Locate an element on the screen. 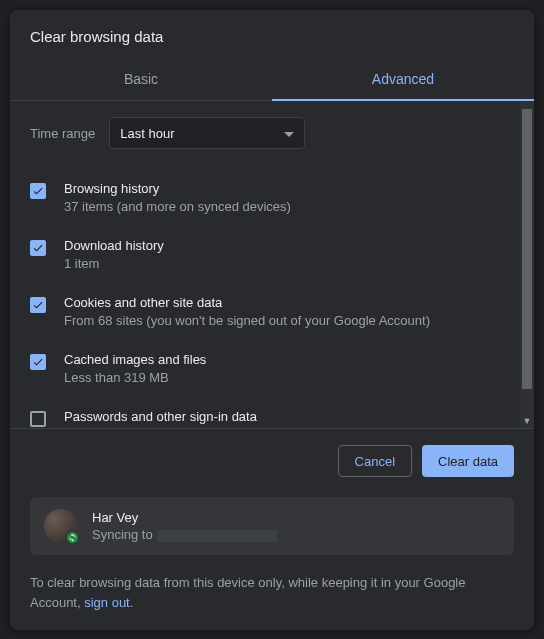 Image resolution: width=544 pixels, height=639 pixels. time-range-row: Time range Last hour is located at coordinates (265, 133).